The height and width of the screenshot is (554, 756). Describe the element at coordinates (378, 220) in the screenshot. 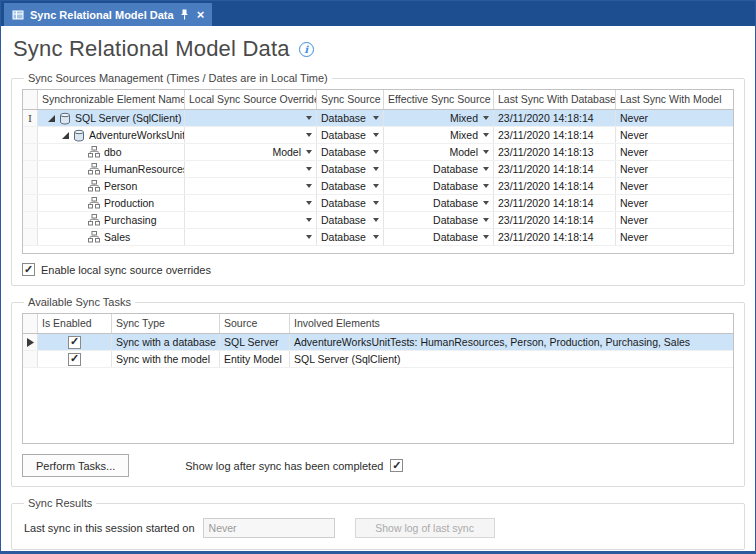

I see `table-row-purchasing: Purchasing Database Database 23/11/2020 …` at that location.